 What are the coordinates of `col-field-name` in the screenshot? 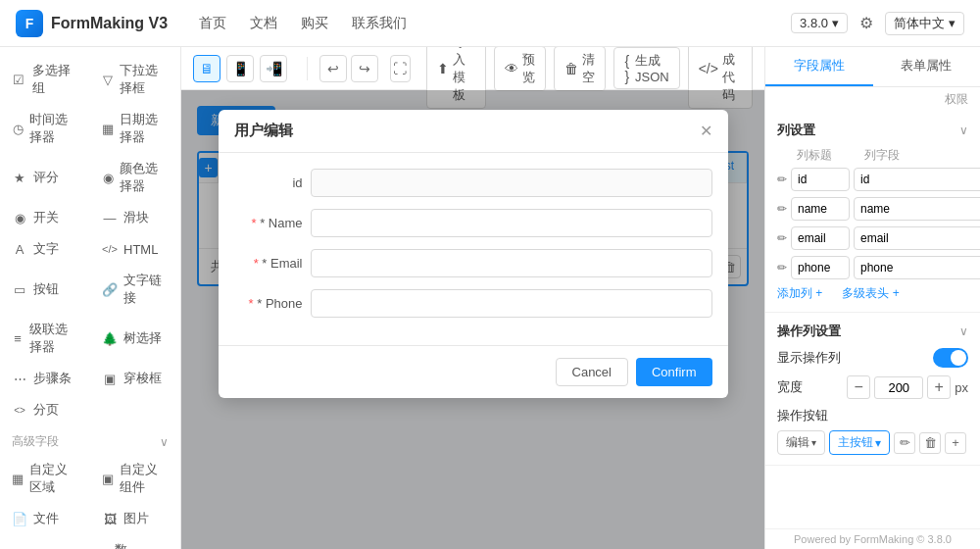 It's located at (917, 209).